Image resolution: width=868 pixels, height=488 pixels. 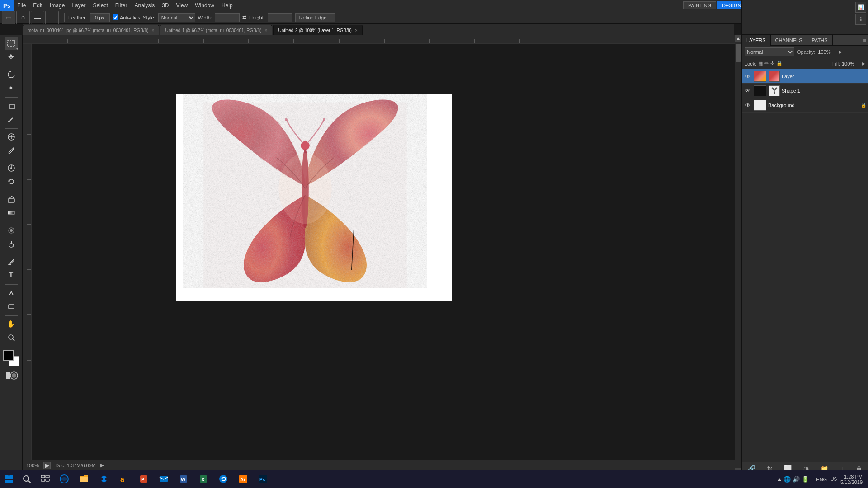 What do you see at coordinates (144, 479) in the screenshot?
I see `taskbar-ppt-btn: P` at bounding box center [144, 479].